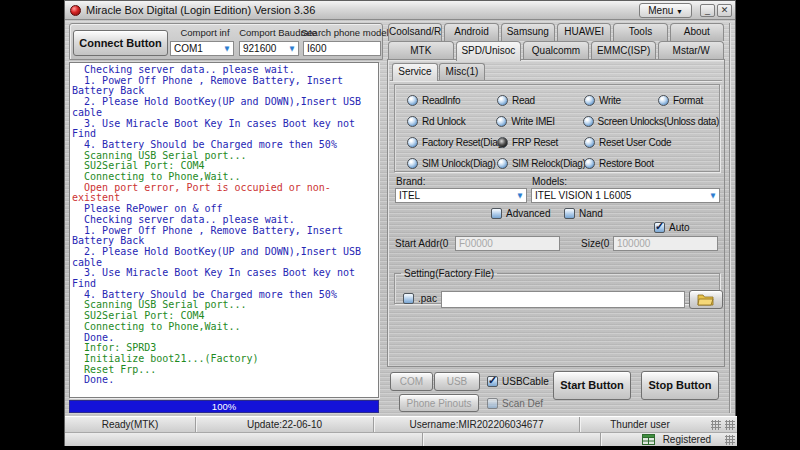 This screenshot has width=800, height=450. I want to click on menu-button: Menu ▼, so click(666, 10).